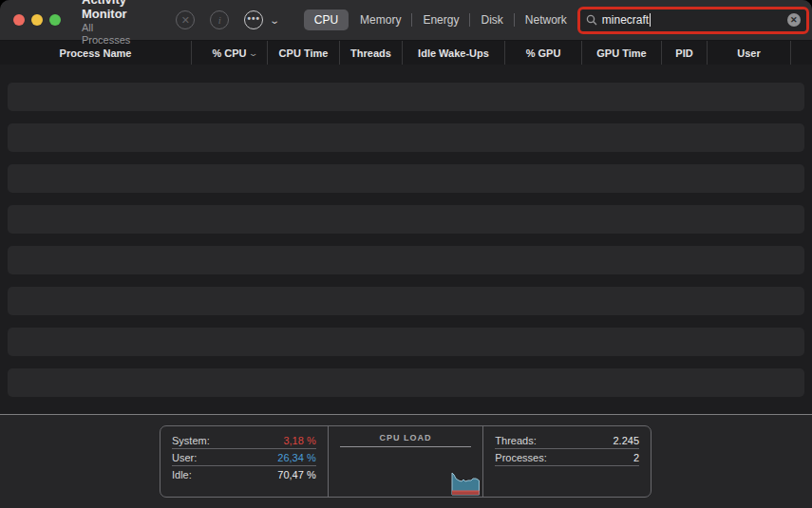  Describe the element at coordinates (406, 461) in the screenshot. I see `cpu-stats-panel: System: 3,18 % User: 26,34 % Idle: 70,47…` at that location.